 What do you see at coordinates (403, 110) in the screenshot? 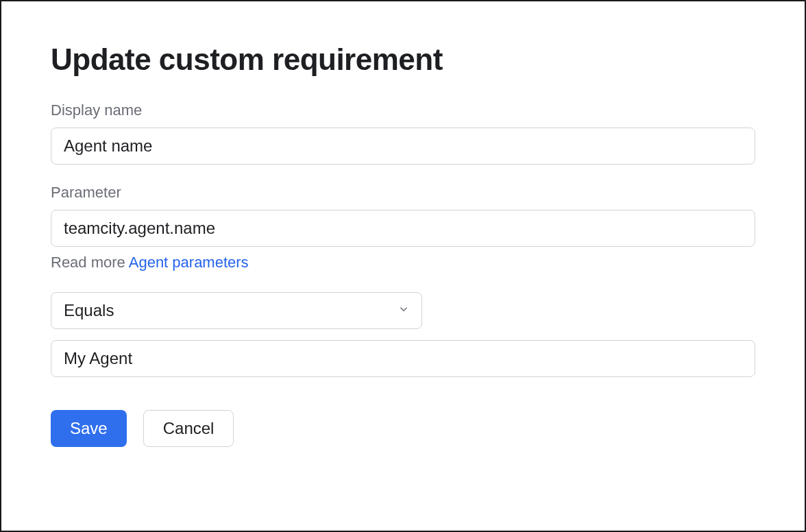
I see `display-name-label: Display name` at bounding box center [403, 110].